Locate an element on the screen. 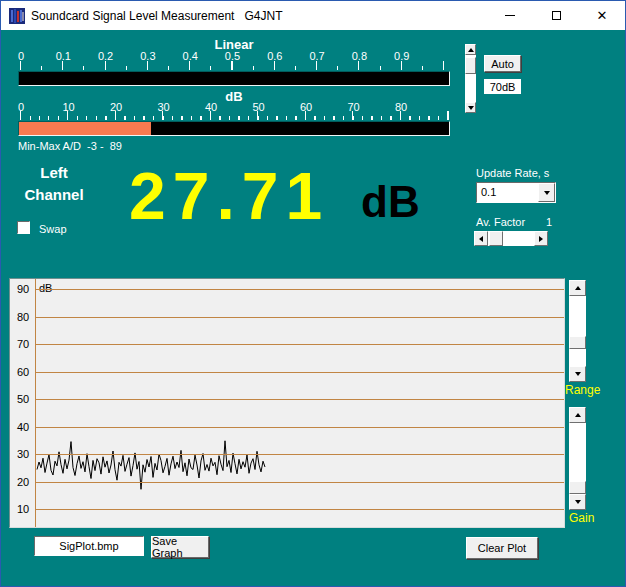  close-button: ✕ is located at coordinates (602, 16).